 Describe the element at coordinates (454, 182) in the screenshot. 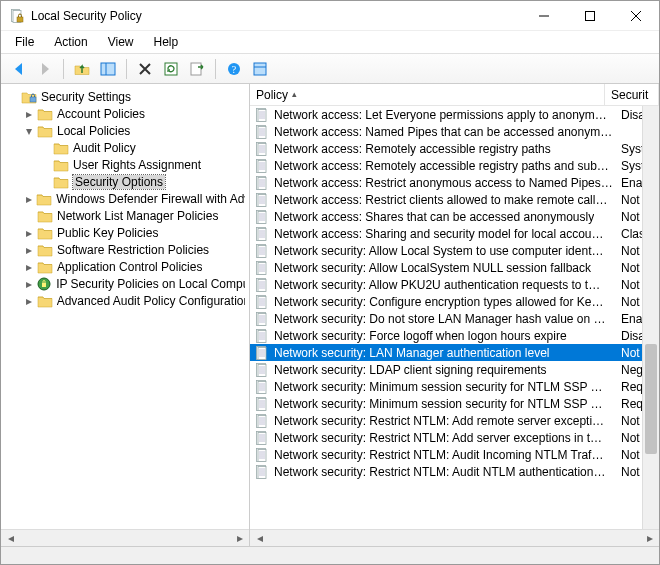

I see `policy-row: Network access: Restrict anonymous acces…` at that location.